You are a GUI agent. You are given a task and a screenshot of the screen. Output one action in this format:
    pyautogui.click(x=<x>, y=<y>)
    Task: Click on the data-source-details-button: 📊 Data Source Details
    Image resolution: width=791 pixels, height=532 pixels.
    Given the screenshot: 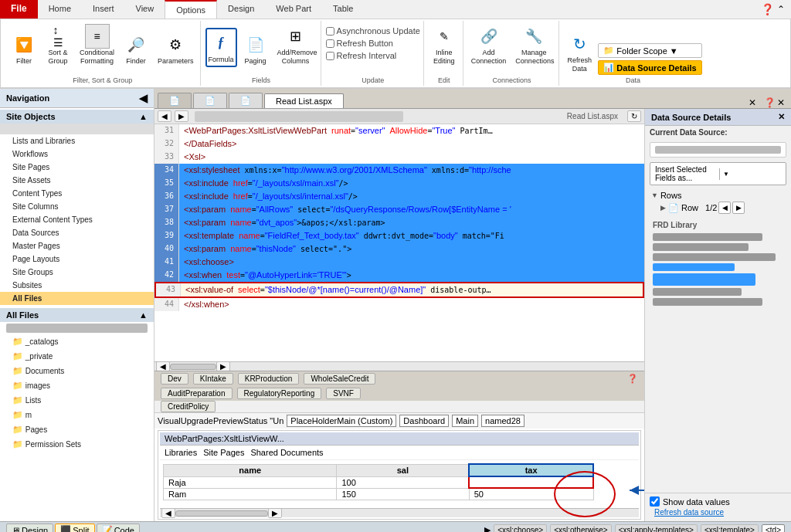 What is the action you would take?
    pyautogui.click(x=650, y=68)
    